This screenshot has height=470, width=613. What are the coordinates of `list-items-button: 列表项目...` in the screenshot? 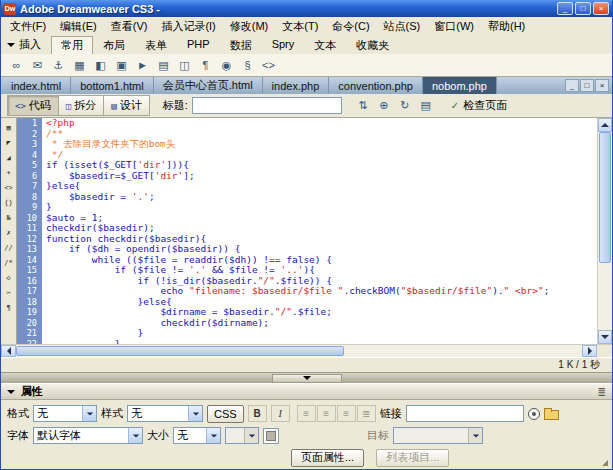 It's located at (412, 458).